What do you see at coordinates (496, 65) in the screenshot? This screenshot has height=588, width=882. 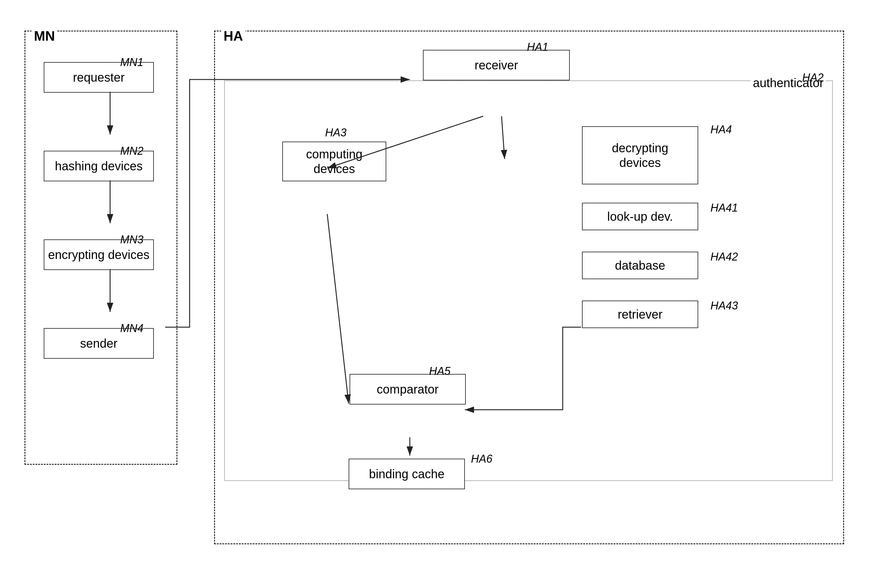 I see `receiver-label: receiver` at bounding box center [496, 65].